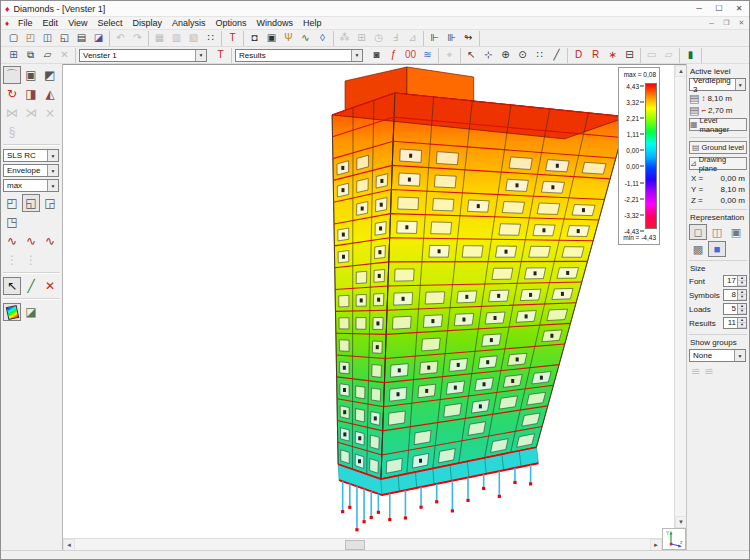 The image size is (750, 560). I want to click on export-3d: ◪, so click(98, 38).